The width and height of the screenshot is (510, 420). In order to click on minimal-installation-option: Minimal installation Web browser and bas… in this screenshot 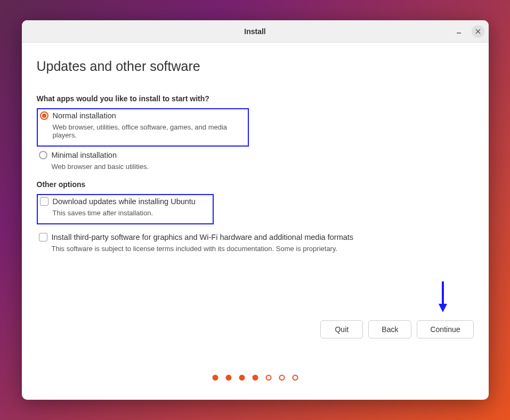, I will do `click(255, 163)`.